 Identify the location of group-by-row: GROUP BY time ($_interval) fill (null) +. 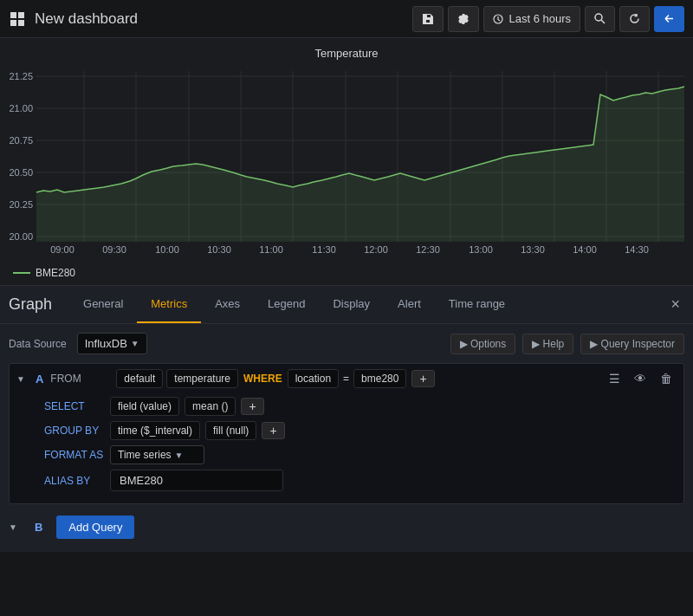
(360, 431).